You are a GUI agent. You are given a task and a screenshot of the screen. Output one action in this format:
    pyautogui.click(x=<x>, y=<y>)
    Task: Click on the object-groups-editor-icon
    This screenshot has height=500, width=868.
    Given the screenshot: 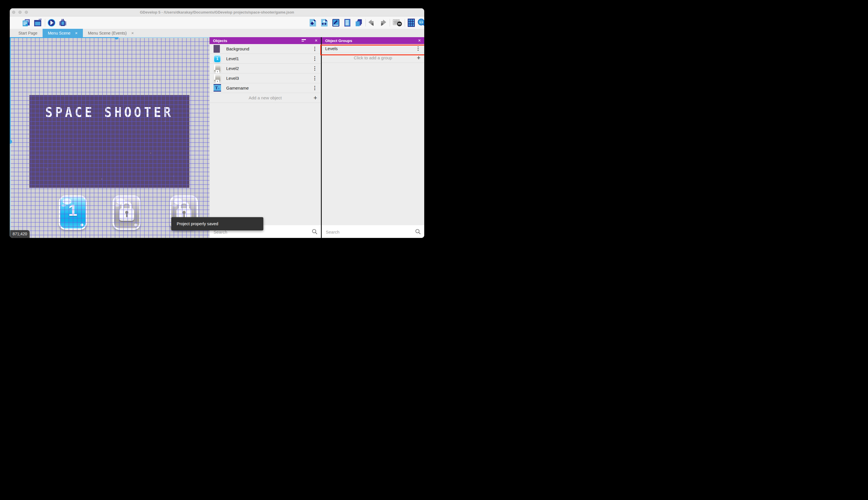 What is the action you would take?
    pyautogui.click(x=325, y=23)
    